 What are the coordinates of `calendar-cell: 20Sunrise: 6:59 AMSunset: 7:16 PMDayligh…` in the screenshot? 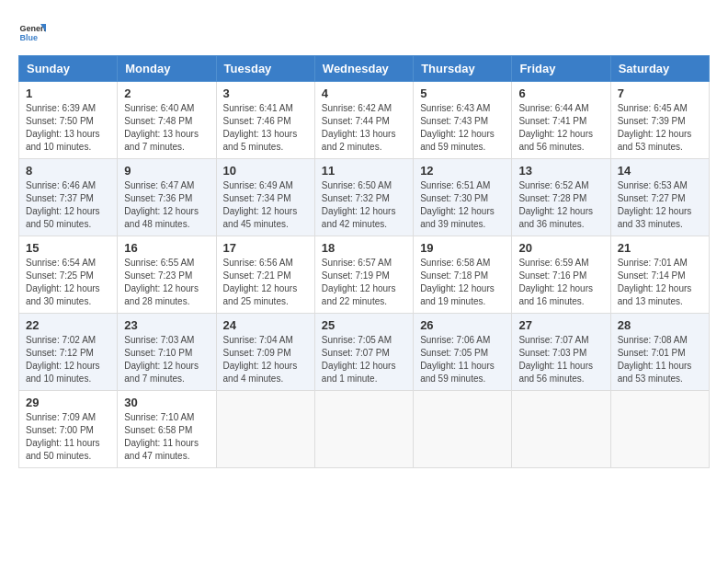 It's located at (561, 275).